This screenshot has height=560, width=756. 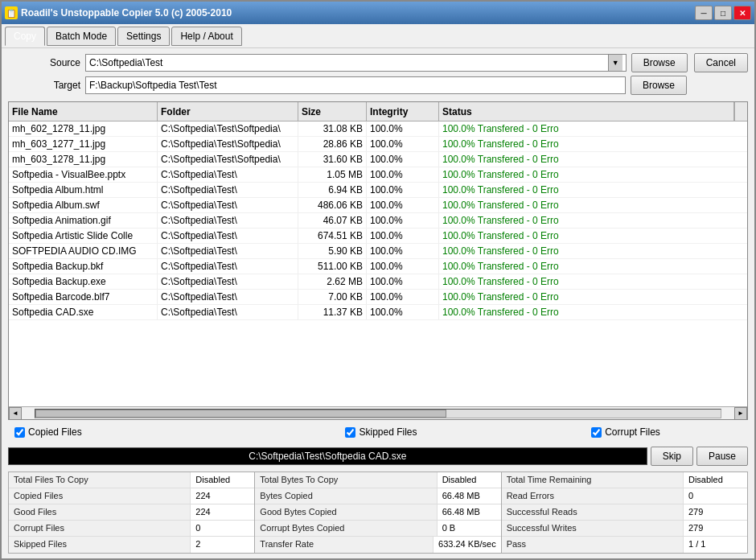 I want to click on table-row: mh_603_1277_11.jpg C:\Softpedia\Test\Sof…, so click(x=378, y=145).